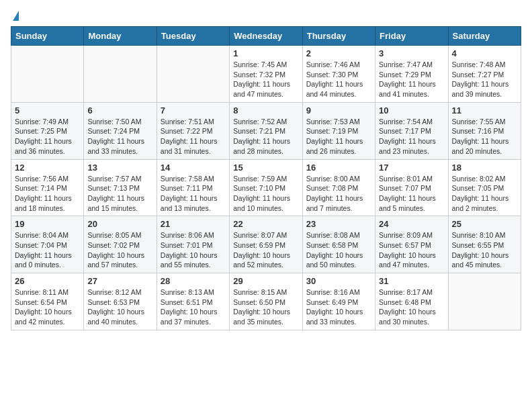 The width and height of the screenshot is (532, 411). I want to click on calendar-cell: 13Sunrise: 7:57 AM Sunset: 7:13 PM Dayli…, so click(120, 188).